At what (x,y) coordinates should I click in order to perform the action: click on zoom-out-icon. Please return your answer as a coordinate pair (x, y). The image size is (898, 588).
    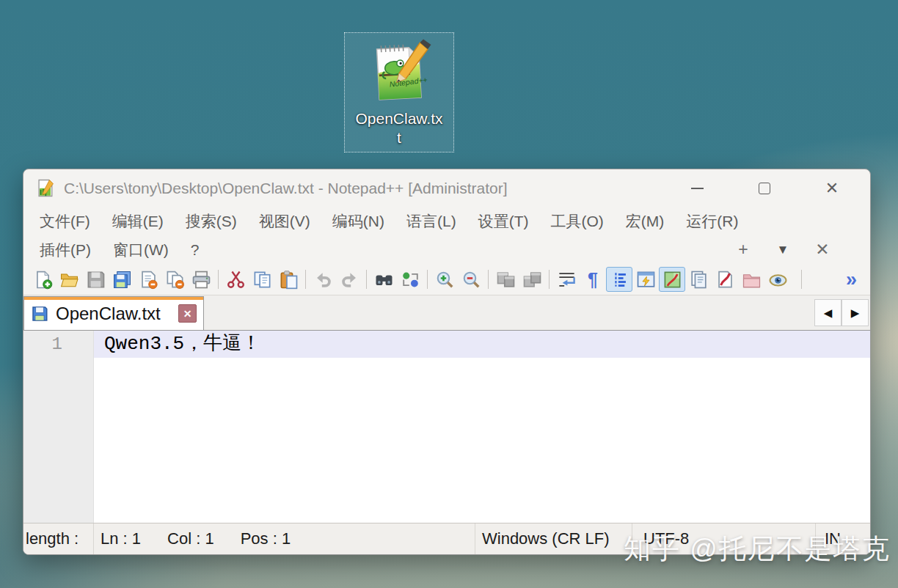
    Looking at the image, I should click on (471, 280).